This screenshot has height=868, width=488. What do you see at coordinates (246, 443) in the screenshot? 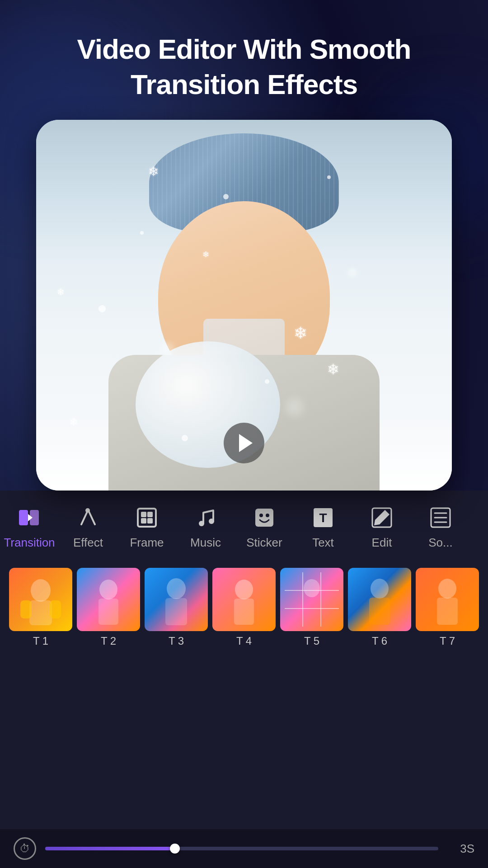
I see `play-icon` at bounding box center [246, 443].